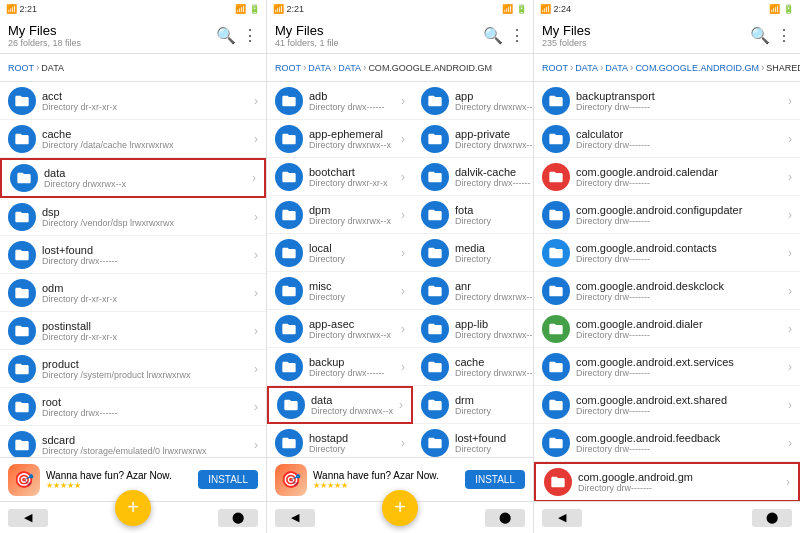  Describe the element at coordinates (473, 440) in the screenshot. I see `list-item: lost+foundDirectory›` at that location.